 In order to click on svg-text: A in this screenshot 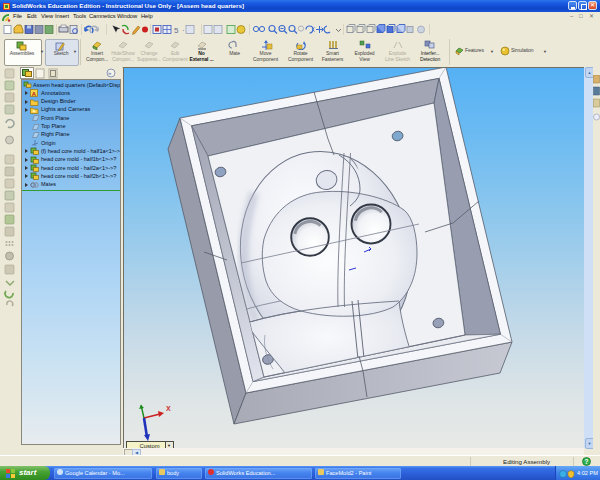, I will do `click(34, 94)`.